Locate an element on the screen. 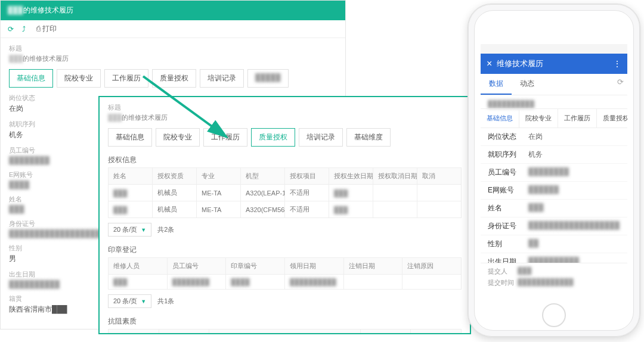 The width and height of the screenshot is (644, 342). mobile-statusbar is located at coordinates (554, 49).